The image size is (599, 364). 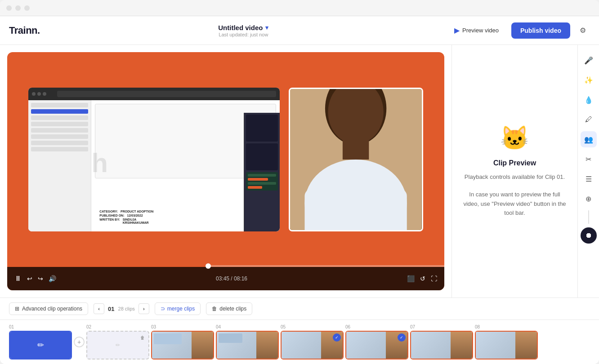 What do you see at coordinates (135, 216) in the screenshot?
I see `published-value: 12/03/2022` at bounding box center [135, 216].